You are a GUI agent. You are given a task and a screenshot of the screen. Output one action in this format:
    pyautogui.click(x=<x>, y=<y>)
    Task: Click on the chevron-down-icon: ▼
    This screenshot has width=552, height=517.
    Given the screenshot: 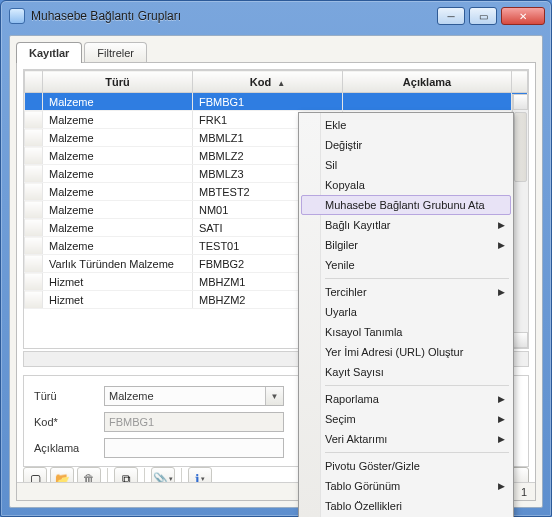 What is the action you would take?
    pyautogui.click(x=274, y=396)
    